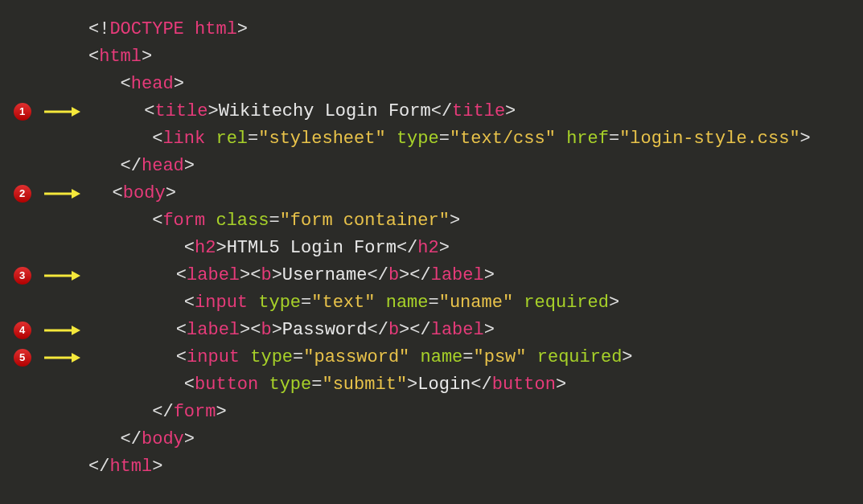 Image resolution: width=863 pixels, height=504 pixels. I want to click on token-attr: rel, so click(232, 138).